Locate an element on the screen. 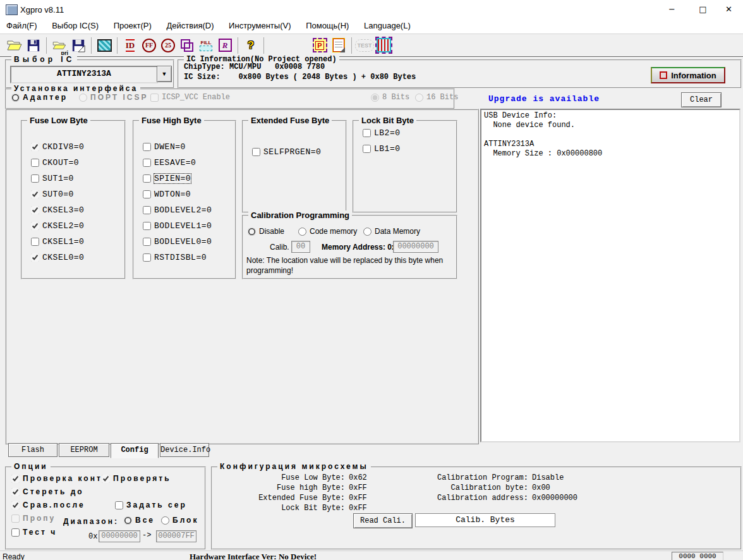 The image size is (743, 560). ic-combobox: ATTINY2313A is located at coordinates (84, 75).